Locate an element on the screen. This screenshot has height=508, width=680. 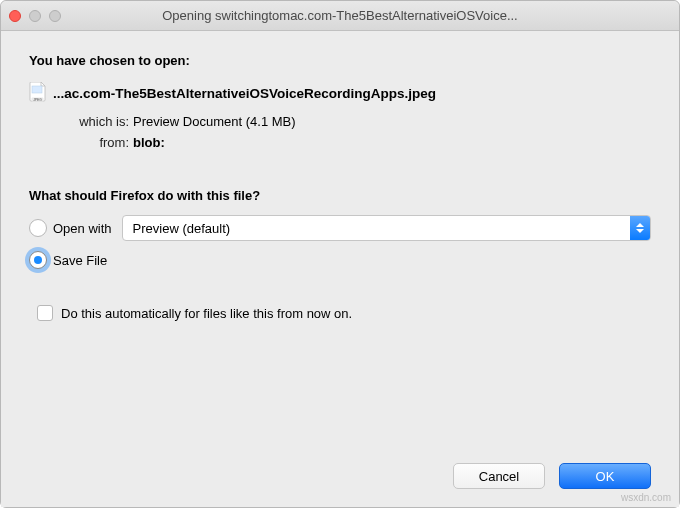
open-with-app-value: Preview (default) is located at coordinates (182, 228).